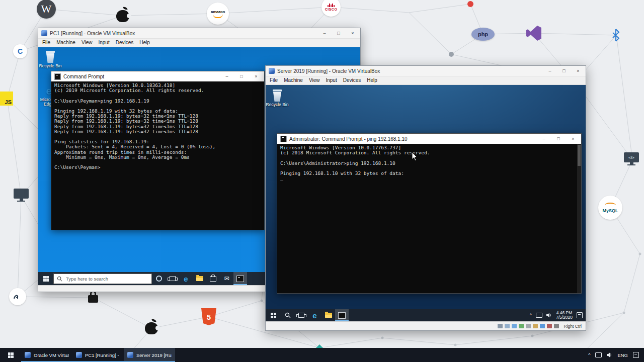  Describe the element at coordinates (46, 9) in the screenshot. I see `wordpress-letter: W` at that location.